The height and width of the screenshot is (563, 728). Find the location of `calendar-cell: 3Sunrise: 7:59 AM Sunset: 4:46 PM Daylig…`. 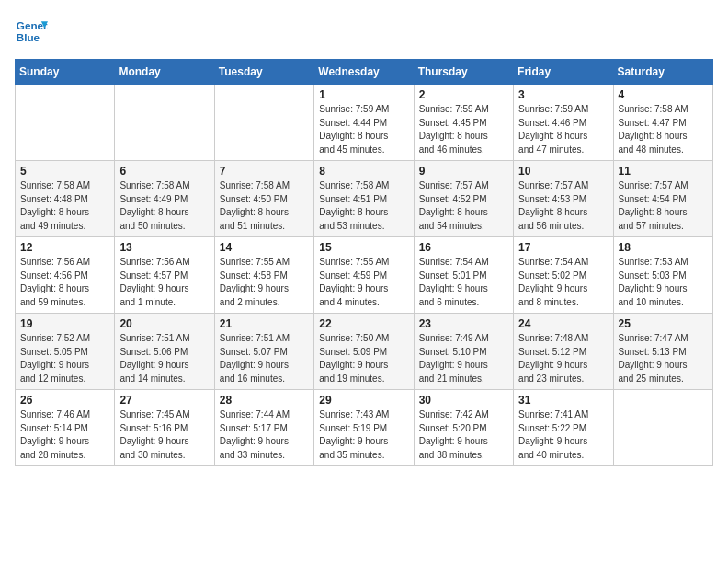

calendar-cell: 3Sunrise: 7:59 AM Sunset: 4:46 PM Daylig… is located at coordinates (563, 123).